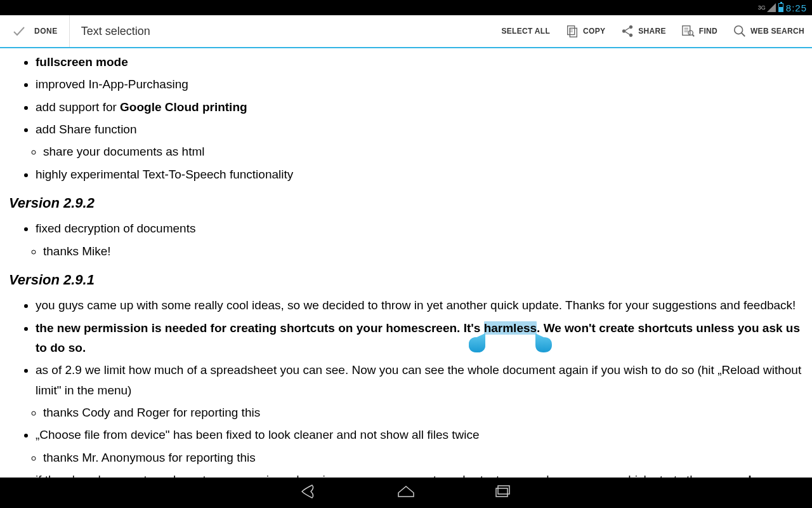 The height and width of the screenshot is (508, 812). What do you see at coordinates (421, 174) in the screenshot?
I see `list-item: highly experimental Text-To-Speech funct…` at bounding box center [421, 174].